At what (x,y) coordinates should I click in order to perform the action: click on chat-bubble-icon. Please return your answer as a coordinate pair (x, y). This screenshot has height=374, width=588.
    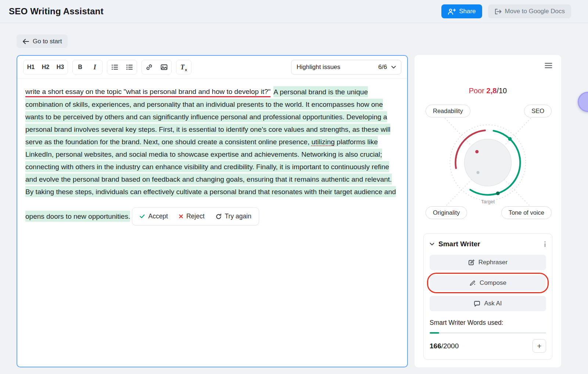
    Looking at the image, I should click on (477, 304).